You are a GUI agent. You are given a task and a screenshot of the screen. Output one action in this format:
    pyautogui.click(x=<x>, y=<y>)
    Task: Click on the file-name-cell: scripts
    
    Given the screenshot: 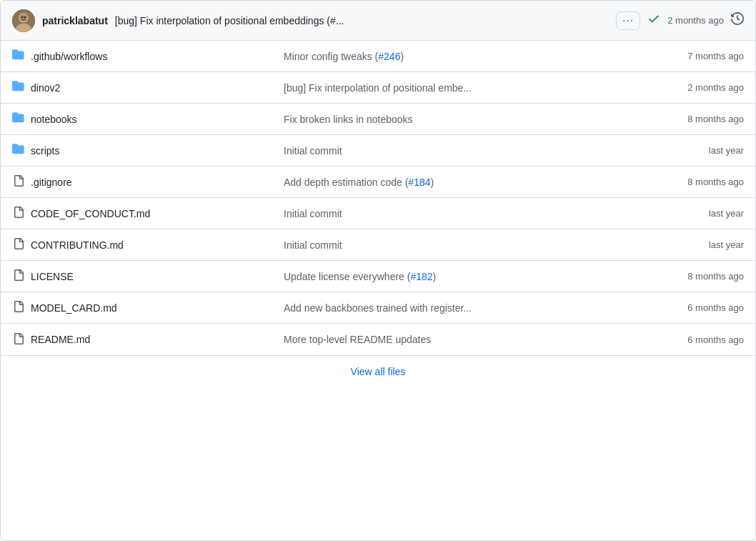 What is the action you would take?
    pyautogui.click(x=148, y=151)
    